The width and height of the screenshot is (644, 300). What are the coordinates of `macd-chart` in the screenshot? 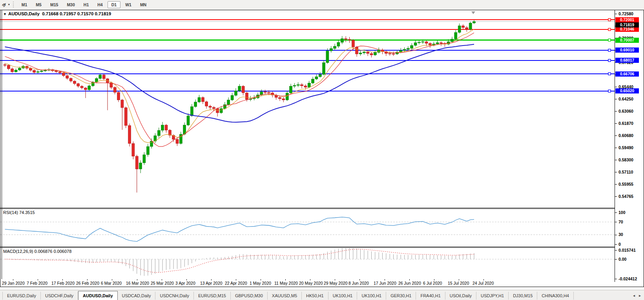 It's located at (308, 263).